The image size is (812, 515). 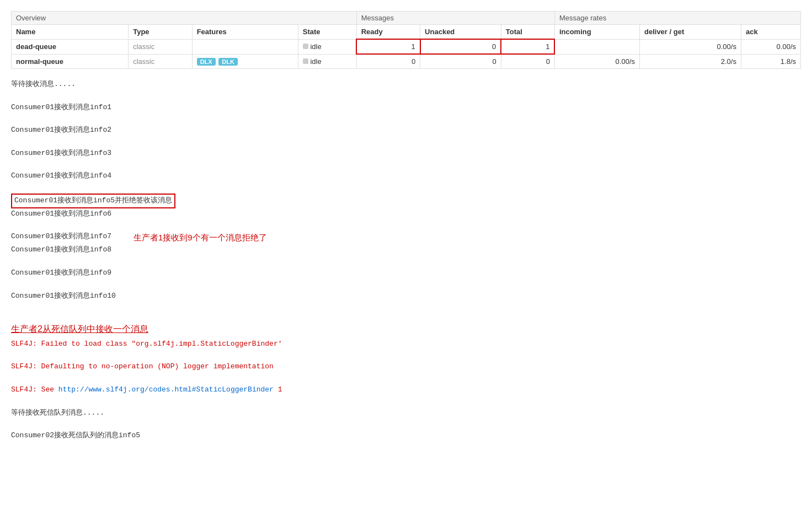 I want to click on queue-features-cell: DLX DLK, so click(x=245, y=62).